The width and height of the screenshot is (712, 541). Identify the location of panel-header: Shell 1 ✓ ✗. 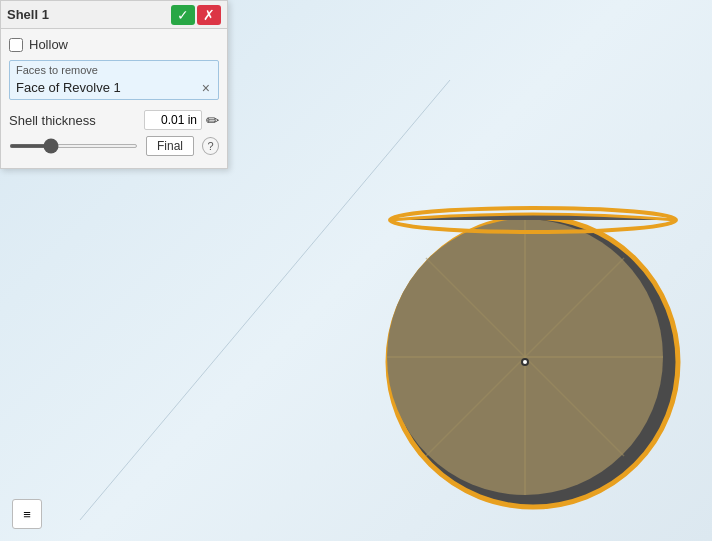
(114, 15).